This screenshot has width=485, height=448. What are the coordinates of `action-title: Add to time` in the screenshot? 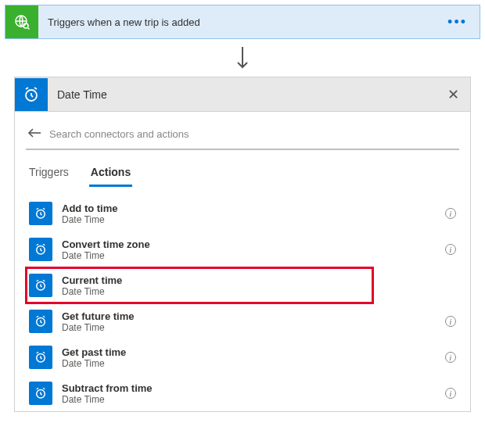 It's located at (249, 208).